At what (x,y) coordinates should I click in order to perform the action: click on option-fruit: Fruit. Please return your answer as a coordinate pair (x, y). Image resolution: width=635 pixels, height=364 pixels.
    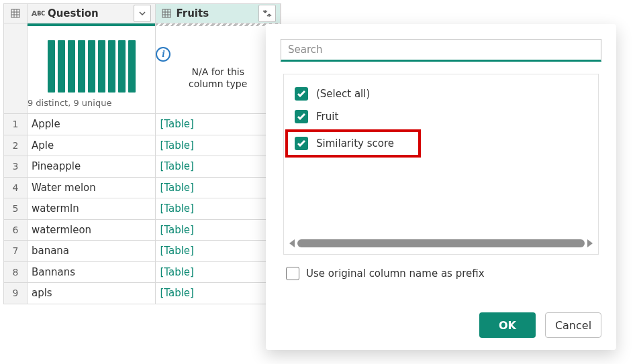
    Looking at the image, I should click on (441, 117).